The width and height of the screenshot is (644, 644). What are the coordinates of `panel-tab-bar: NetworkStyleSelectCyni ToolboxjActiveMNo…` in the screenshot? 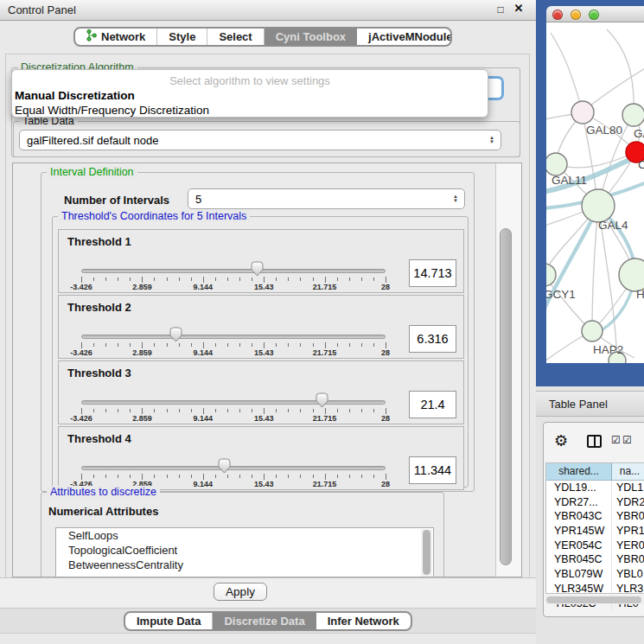 It's located at (263, 36).